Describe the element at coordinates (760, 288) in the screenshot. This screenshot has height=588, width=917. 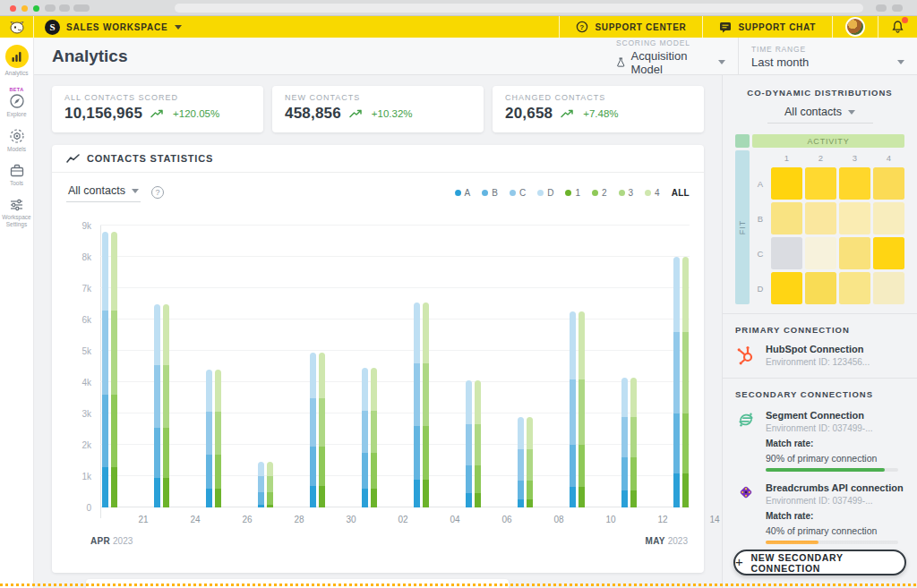
I see `fit-row-header-D: D` at that location.